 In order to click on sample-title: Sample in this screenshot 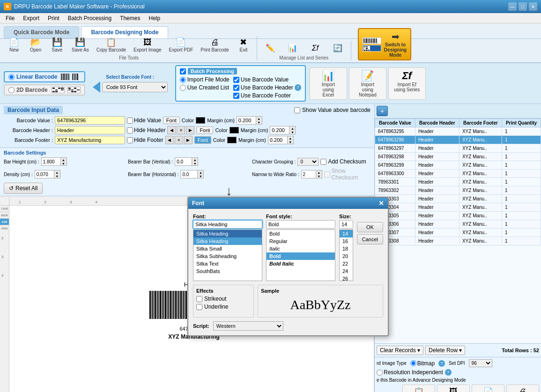, I will do `click(320, 291)`.